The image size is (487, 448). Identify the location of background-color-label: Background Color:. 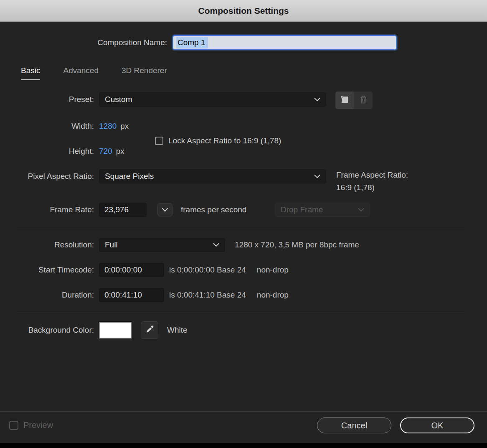
(47, 330).